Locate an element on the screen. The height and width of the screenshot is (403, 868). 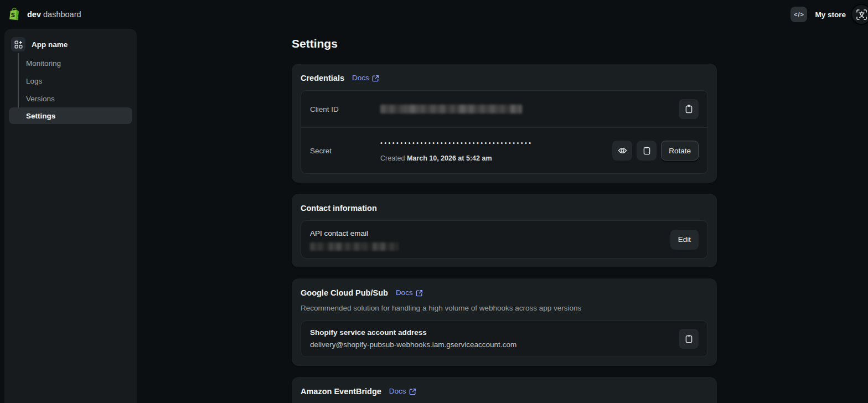
shopify-logo-icon: S is located at coordinates (14, 14).